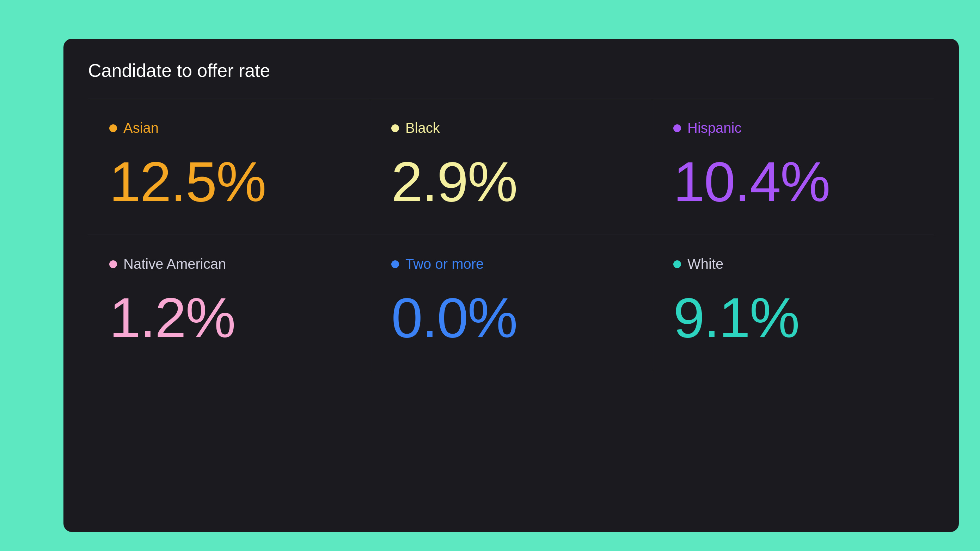 This screenshot has width=980, height=551. I want to click on value-black: 2.9%, so click(511, 182).